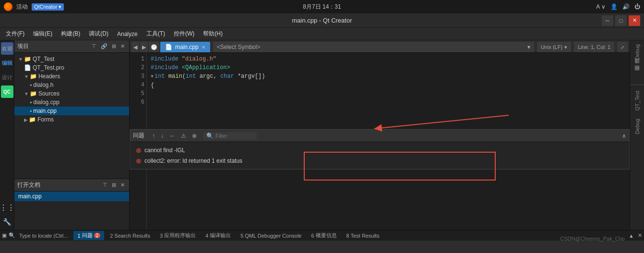 This screenshot has width=644, height=253. I want to click on line-col-info: Line: 1, Col: 1, so click(594, 47).